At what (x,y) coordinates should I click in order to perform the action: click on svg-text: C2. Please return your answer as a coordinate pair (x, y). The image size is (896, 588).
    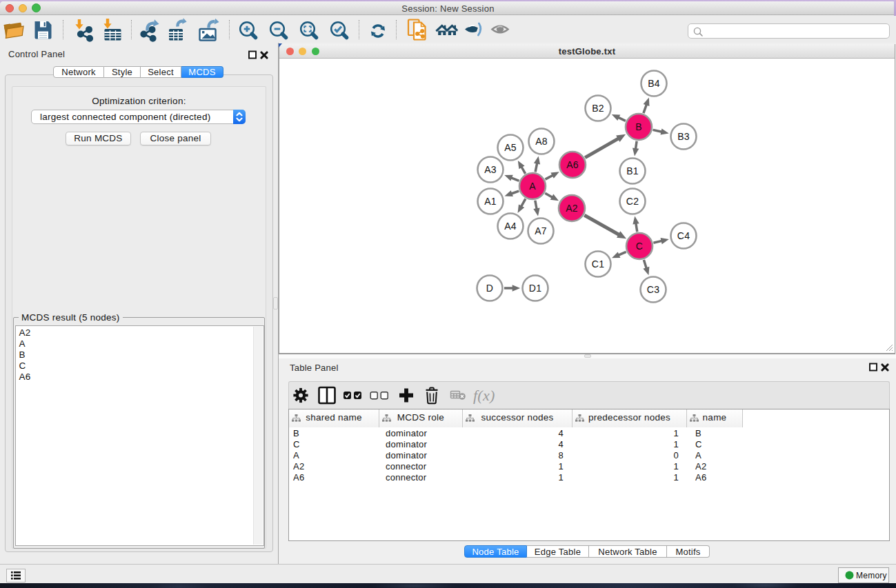
    Looking at the image, I should click on (633, 201).